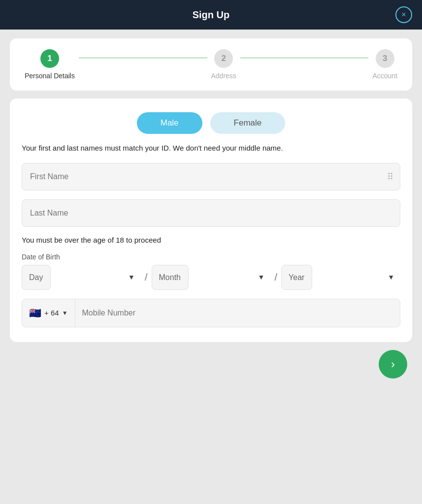 This screenshot has width=422, height=504. What do you see at coordinates (296, 278) in the screenshot?
I see `year-select: Year` at bounding box center [296, 278].